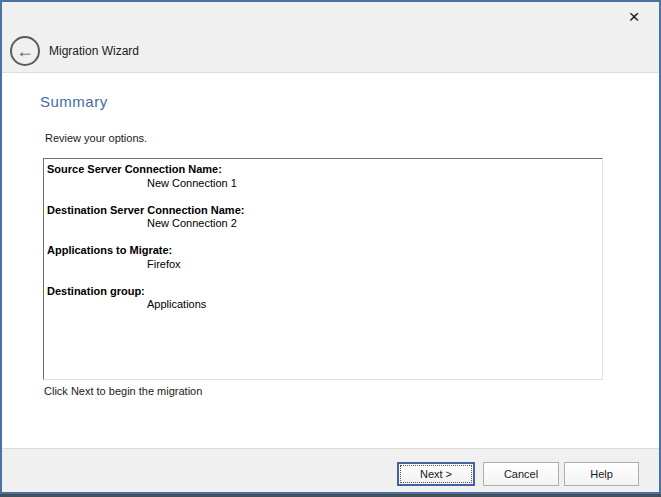 The width and height of the screenshot is (661, 497). I want to click on close-button: ×, so click(634, 16).